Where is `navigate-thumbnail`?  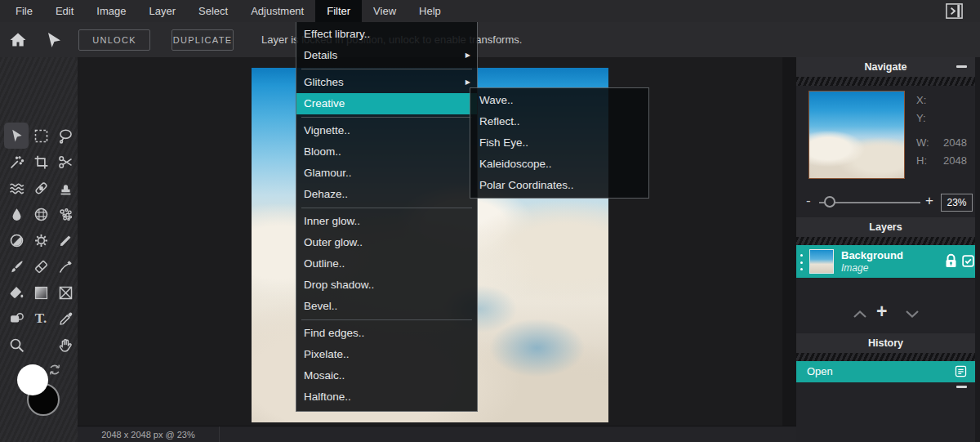 navigate-thumbnail is located at coordinates (857, 135).